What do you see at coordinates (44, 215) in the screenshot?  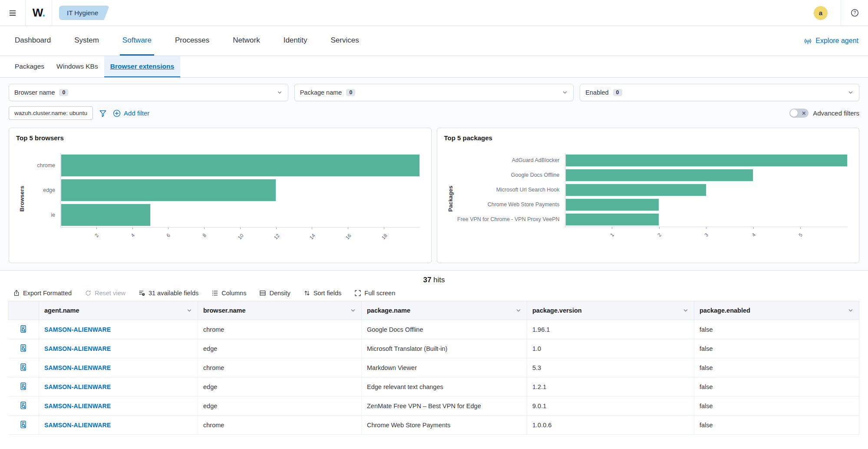 I see `category-label: ie` at bounding box center [44, 215].